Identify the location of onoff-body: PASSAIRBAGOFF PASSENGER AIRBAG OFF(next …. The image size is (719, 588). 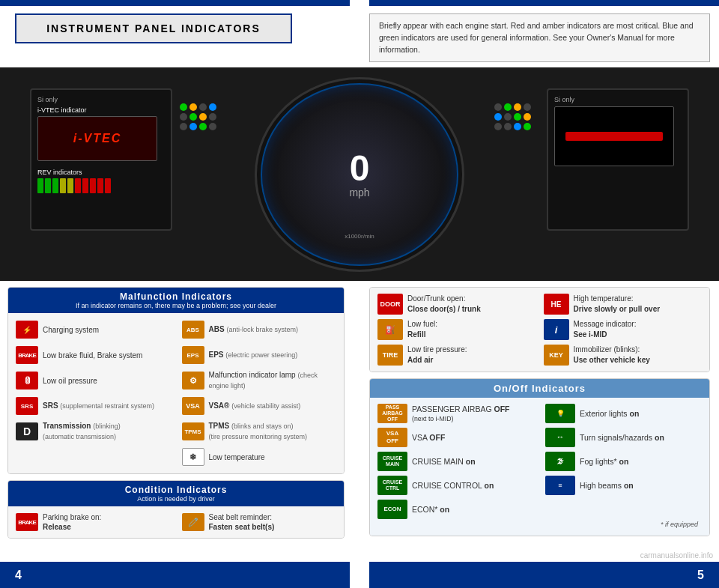
(539, 467).